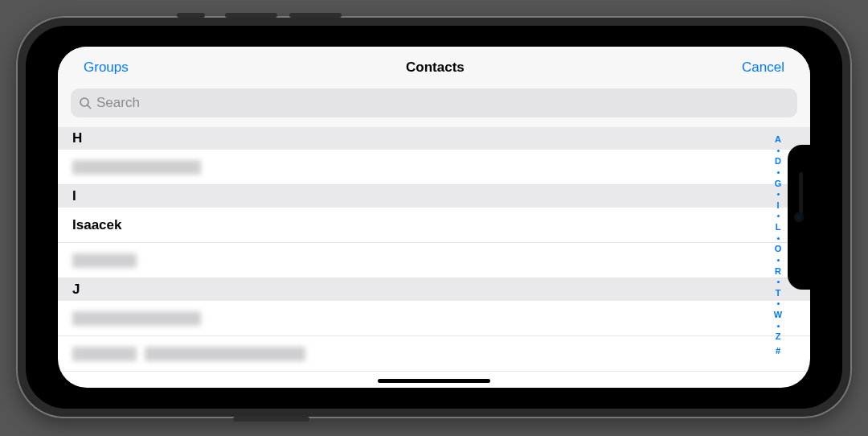 The image size is (868, 436). Describe the element at coordinates (182, 103) in the screenshot. I see `search-input` at that location.